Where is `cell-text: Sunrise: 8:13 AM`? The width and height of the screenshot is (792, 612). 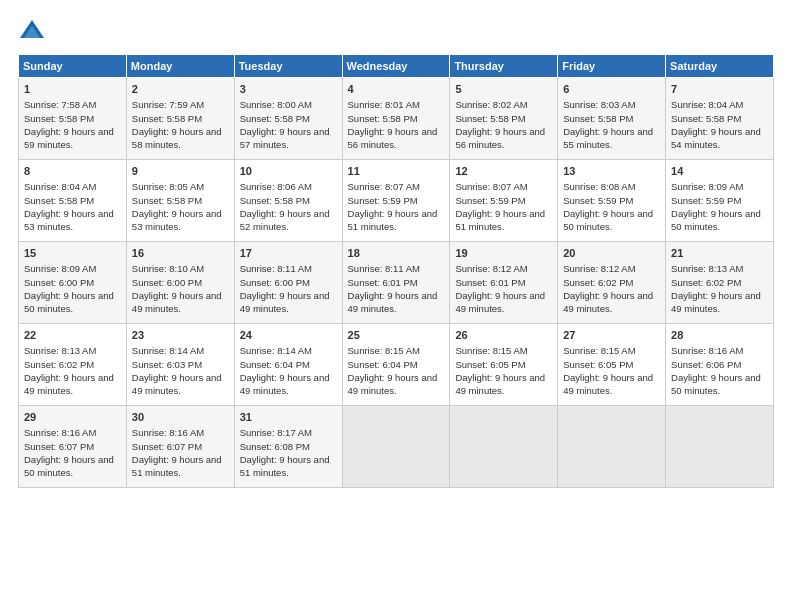
cell-text: Sunrise: 8:13 AM is located at coordinates (720, 268).